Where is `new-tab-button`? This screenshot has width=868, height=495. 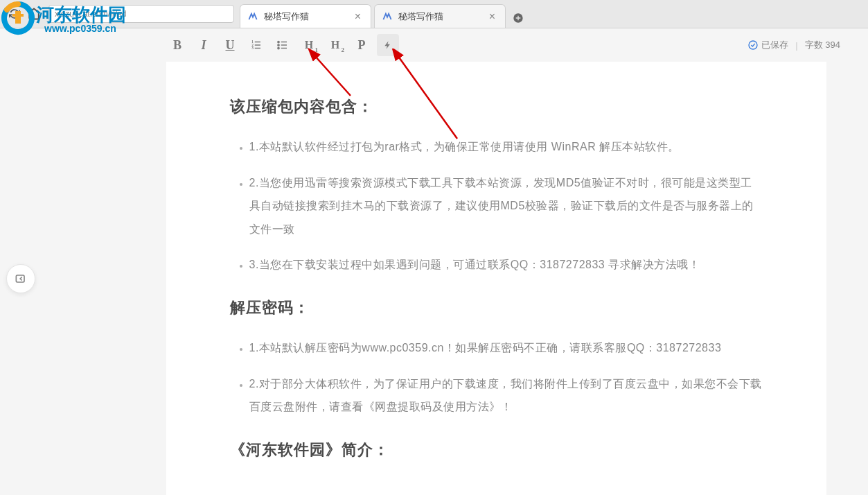
new-tab-button is located at coordinates (518, 18).